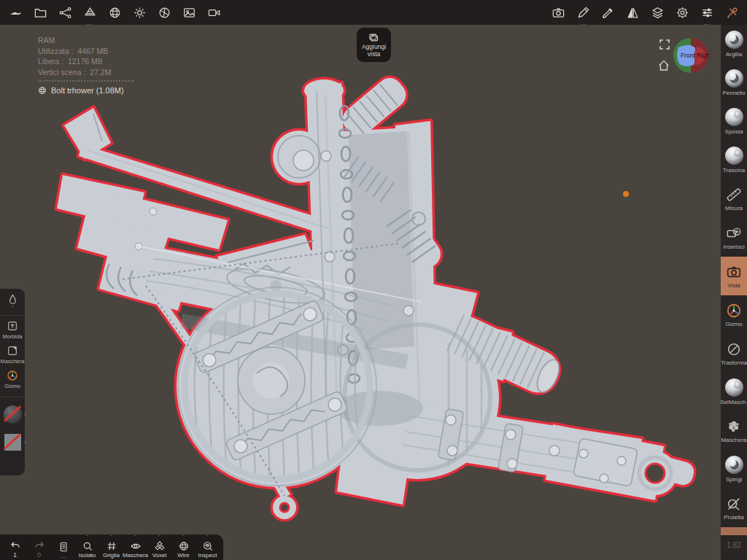 The width and height of the screenshot is (747, 560). I want to click on view-camera-icon, so click(734, 272).